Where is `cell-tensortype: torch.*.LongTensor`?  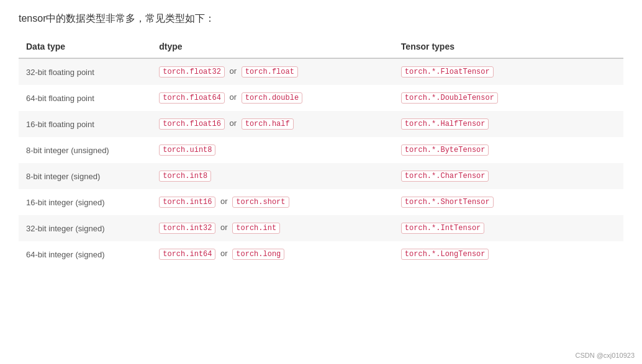
cell-tensortype: torch.*.LongTensor is located at coordinates (509, 254).